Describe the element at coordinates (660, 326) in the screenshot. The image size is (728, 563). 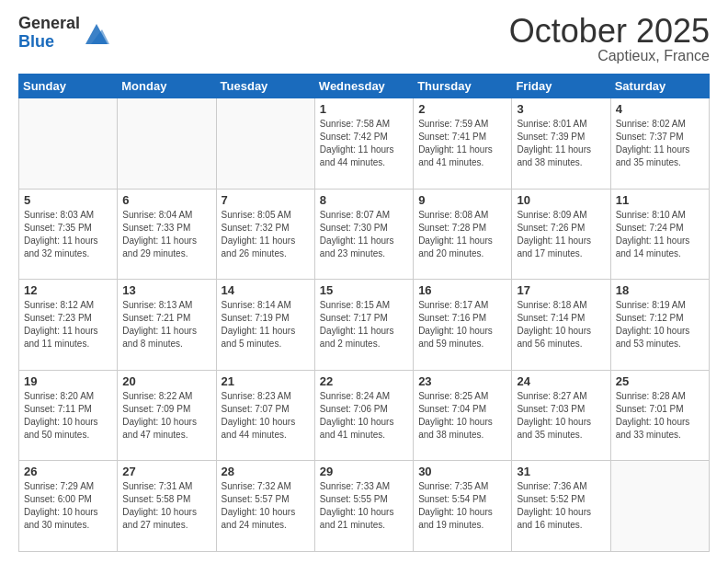
I see `day-cell-2-6: 18Sunrise: 8:19 AMSunset: 7:12 PMDayligh…` at that location.